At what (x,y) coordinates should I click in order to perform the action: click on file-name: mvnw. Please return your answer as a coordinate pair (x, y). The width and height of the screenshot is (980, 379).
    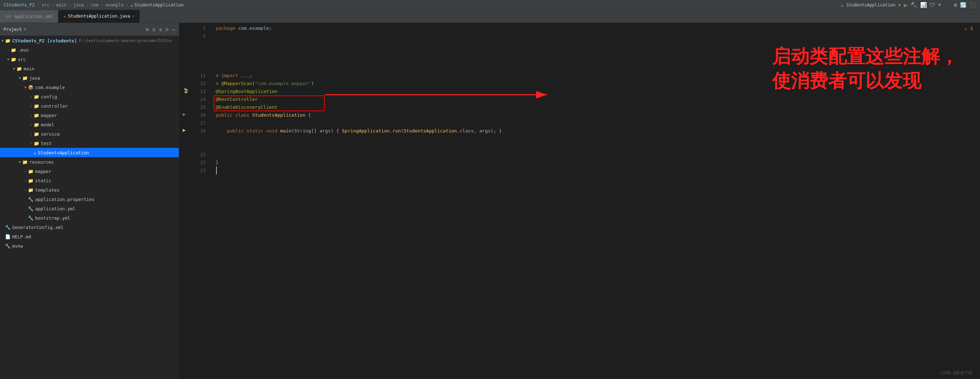
    Looking at the image, I should click on (18, 246).